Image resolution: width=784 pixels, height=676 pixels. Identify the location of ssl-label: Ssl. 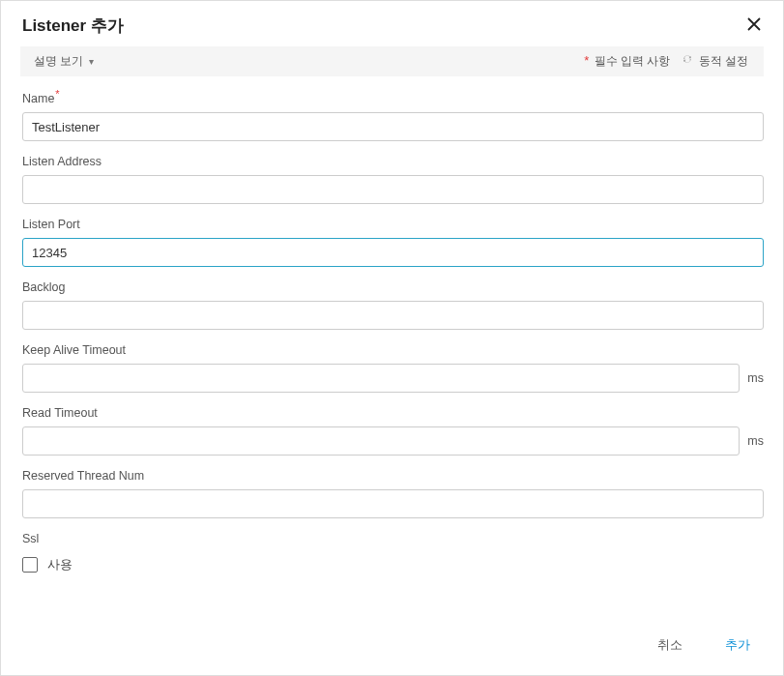
(392, 539).